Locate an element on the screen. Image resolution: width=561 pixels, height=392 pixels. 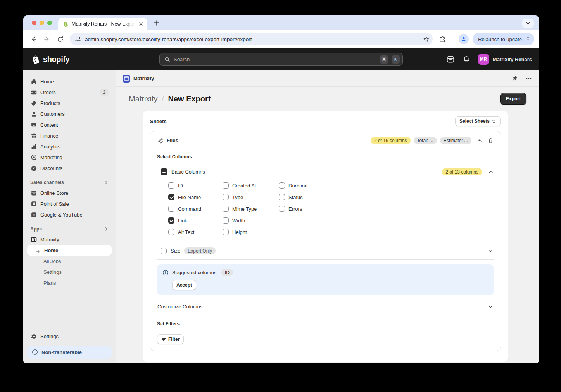
reload-icon is located at coordinates (60, 39).